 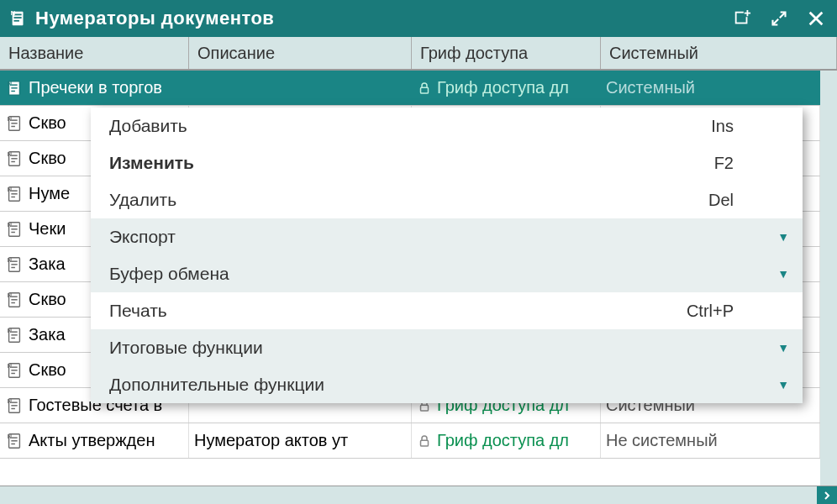 What do you see at coordinates (410, 88) in the screenshot?
I see `table-row: NПречеки в торговГриф доступа длСистемны…` at bounding box center [410, 88].